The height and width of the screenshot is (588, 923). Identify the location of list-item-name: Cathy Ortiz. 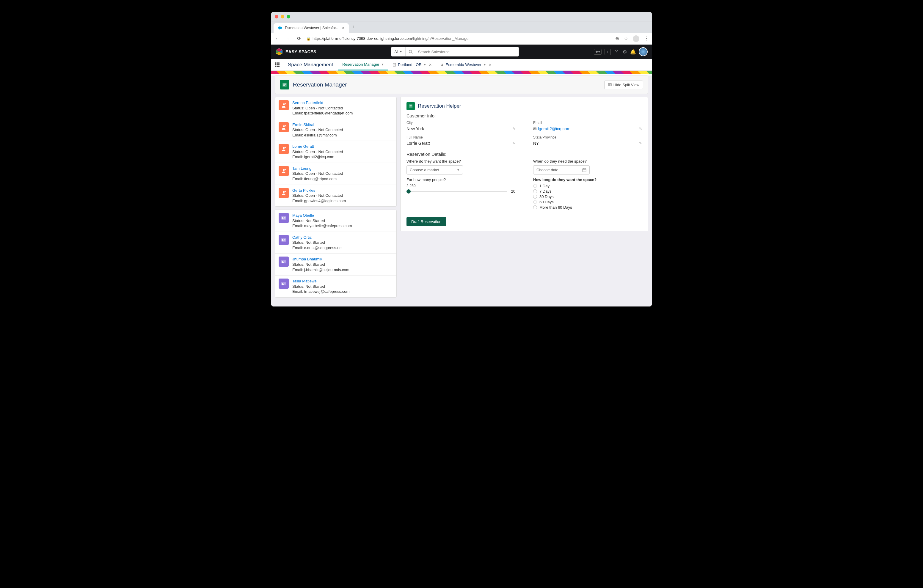
(317, 238).